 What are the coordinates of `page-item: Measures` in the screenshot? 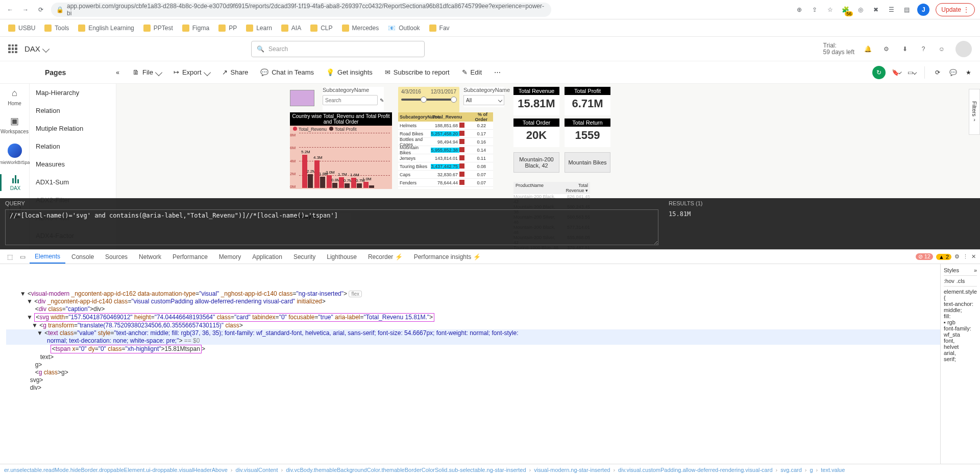 It's located at (72, 164).